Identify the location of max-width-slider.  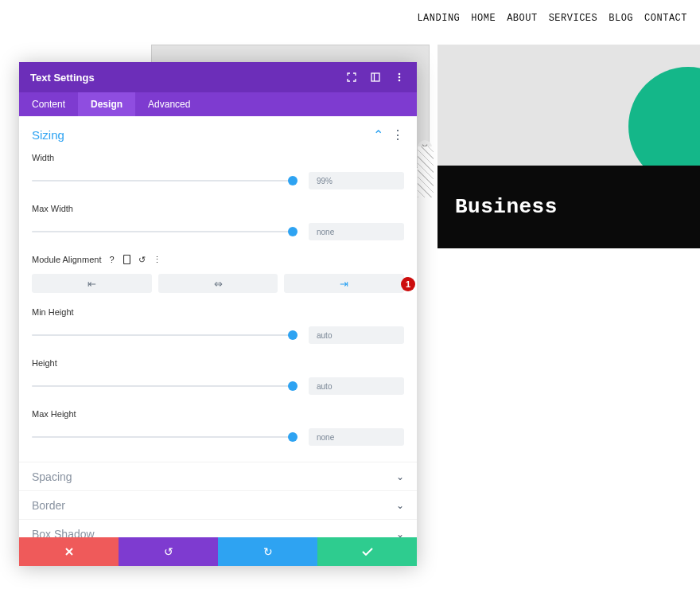
(165, 232).